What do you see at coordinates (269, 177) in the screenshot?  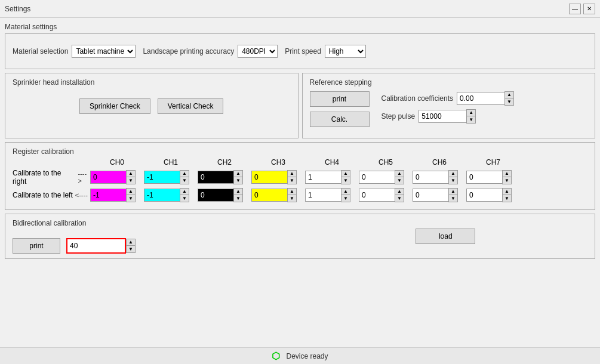 I see `right-ch3-input` at bounding box center [269, 177].